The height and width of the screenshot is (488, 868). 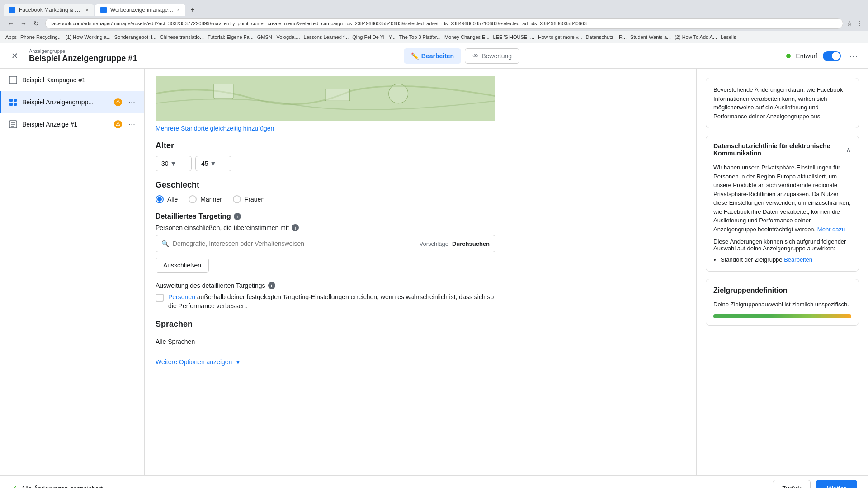 I want to click on bookmark-14: Student Wants a..., so click(x=651, y=37).